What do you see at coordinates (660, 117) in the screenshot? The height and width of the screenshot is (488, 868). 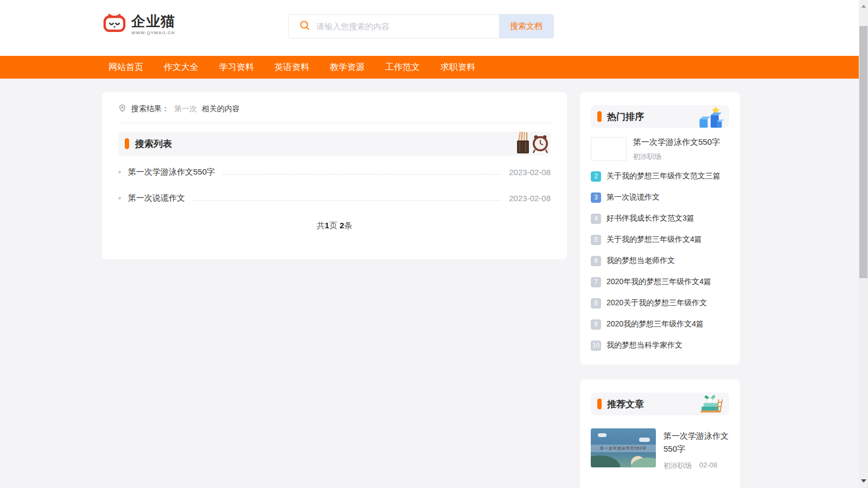 I see `hot-ranking-header: 热门排序` at bounding box center [660, 117].